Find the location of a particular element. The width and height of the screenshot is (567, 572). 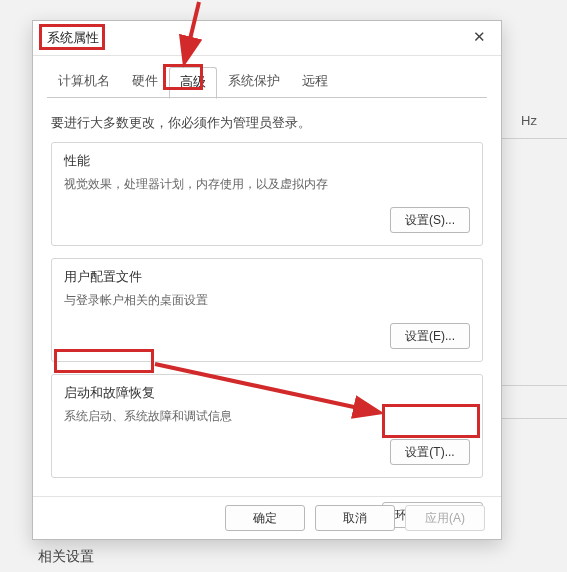

group-user-profile: 用户配置文件 与登录帐户相关的桌面设置 设置(E)... is located at coordinates (267, 310).